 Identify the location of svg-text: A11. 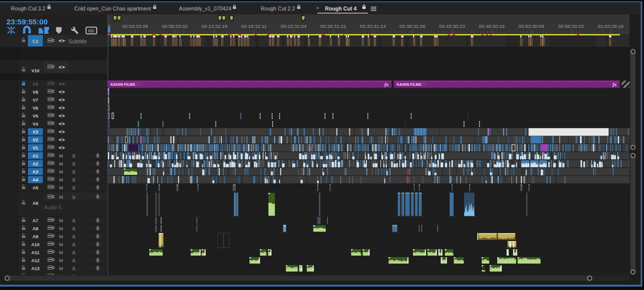
(35, 253).